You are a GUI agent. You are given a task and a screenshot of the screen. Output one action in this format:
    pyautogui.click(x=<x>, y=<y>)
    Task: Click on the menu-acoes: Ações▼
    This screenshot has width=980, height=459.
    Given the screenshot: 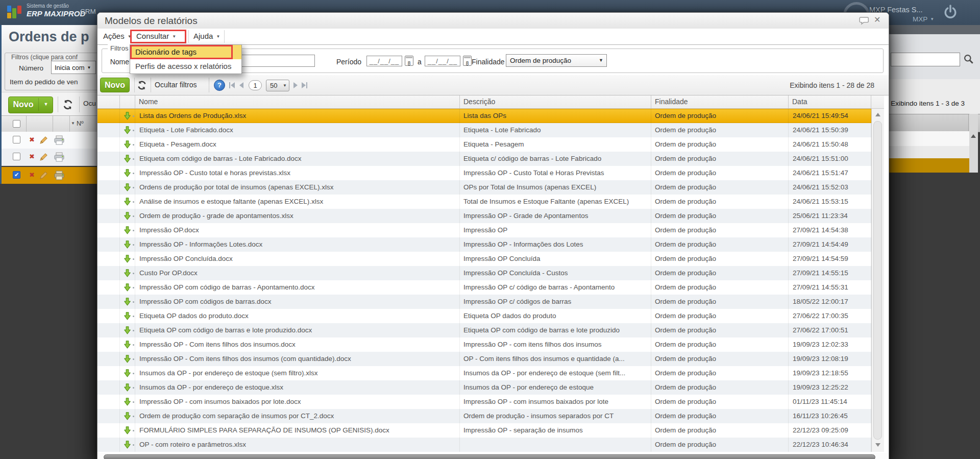 What is the action you would take?
    pyautogui.click(x=117, y=36)
    